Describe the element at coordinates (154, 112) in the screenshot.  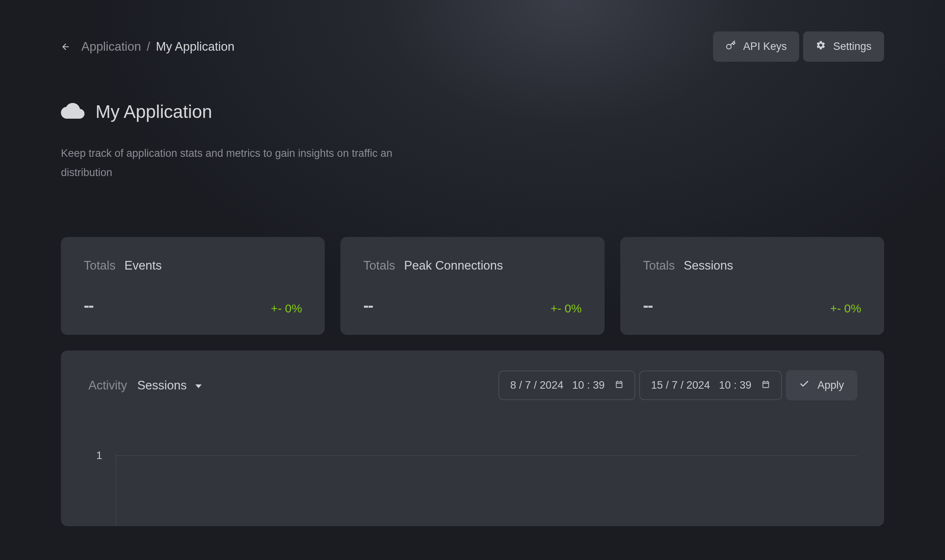
I see `page-title: My Application` at that location.